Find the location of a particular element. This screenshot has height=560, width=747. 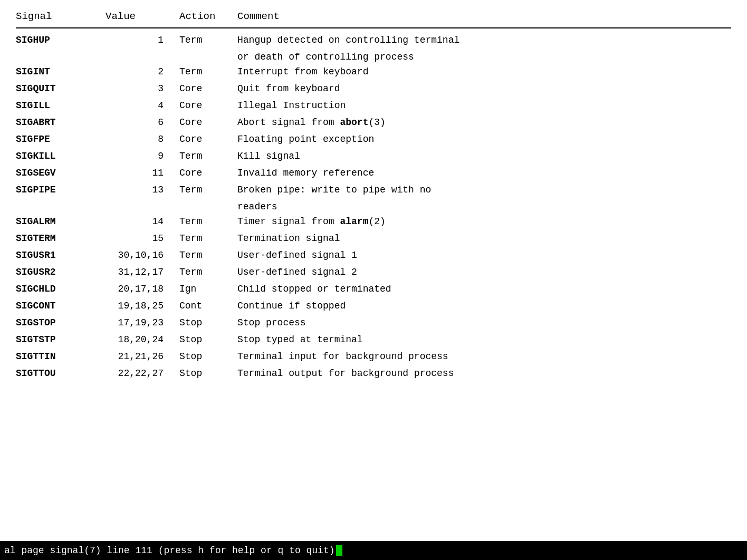

cell-signal: SIGILL is located at coordinates (61, 105).